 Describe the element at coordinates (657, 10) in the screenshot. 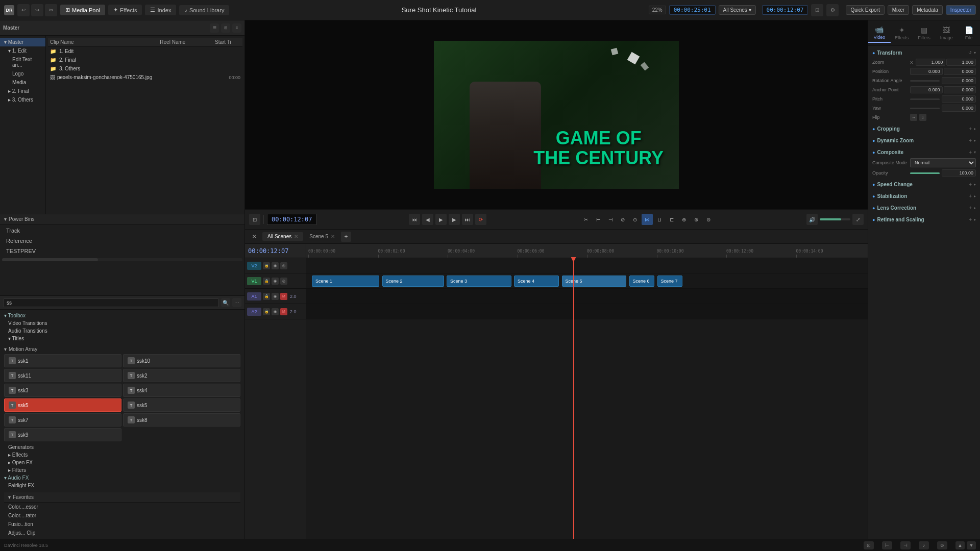

I see `zoom-level: 22%` at that location.